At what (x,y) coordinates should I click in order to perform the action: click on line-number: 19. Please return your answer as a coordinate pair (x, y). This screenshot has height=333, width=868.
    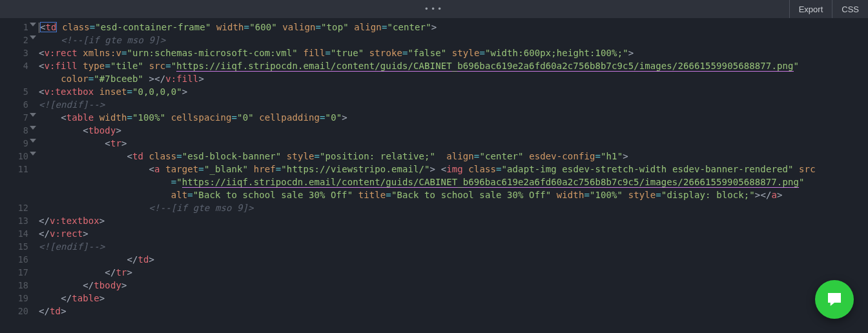
    Looking at the image, I should click on (17, 298).